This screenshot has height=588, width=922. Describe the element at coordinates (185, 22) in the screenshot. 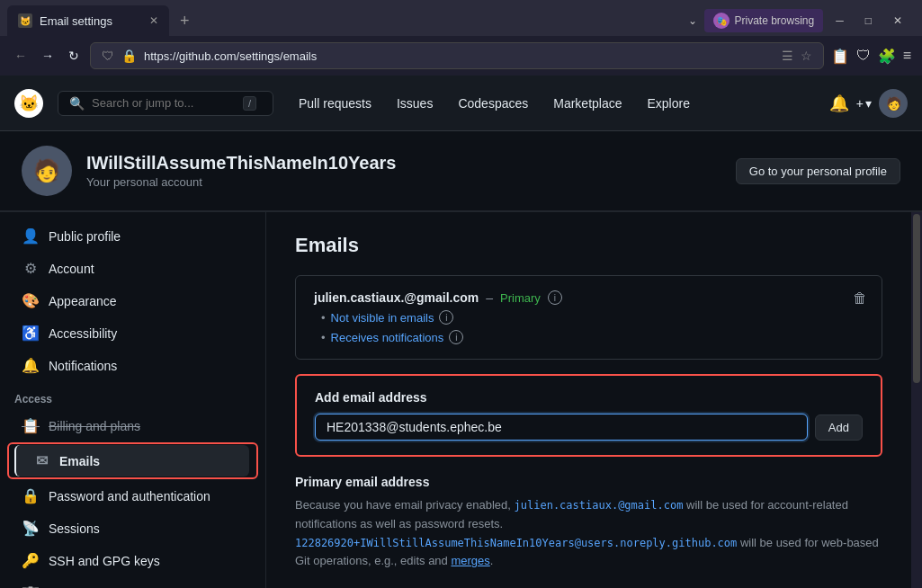

I see `new-tab-button: +` at that location.